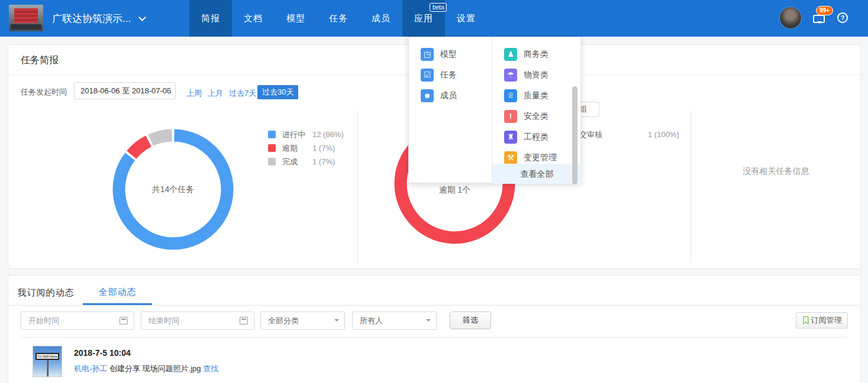  I want to click on crane-icon: ☂, so click(511, 75).